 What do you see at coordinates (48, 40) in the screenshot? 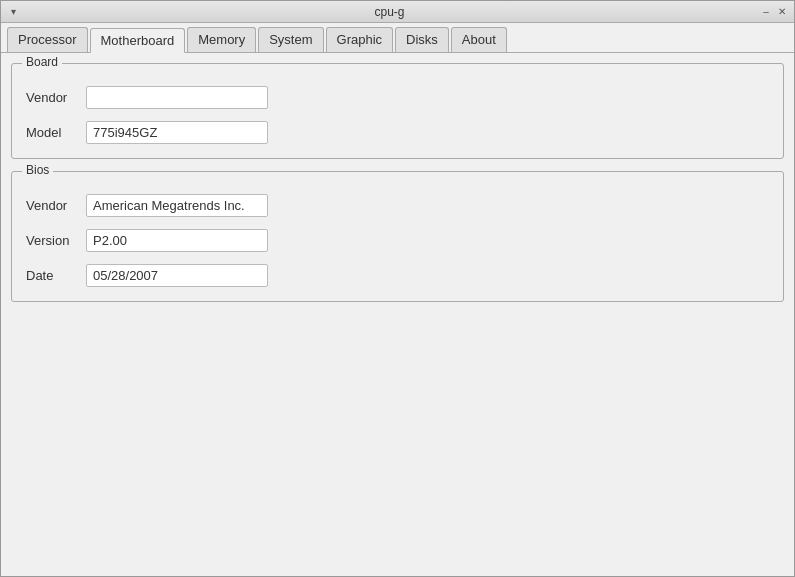
I see `tab-processor: Processor` at bounding box center [48, 40].